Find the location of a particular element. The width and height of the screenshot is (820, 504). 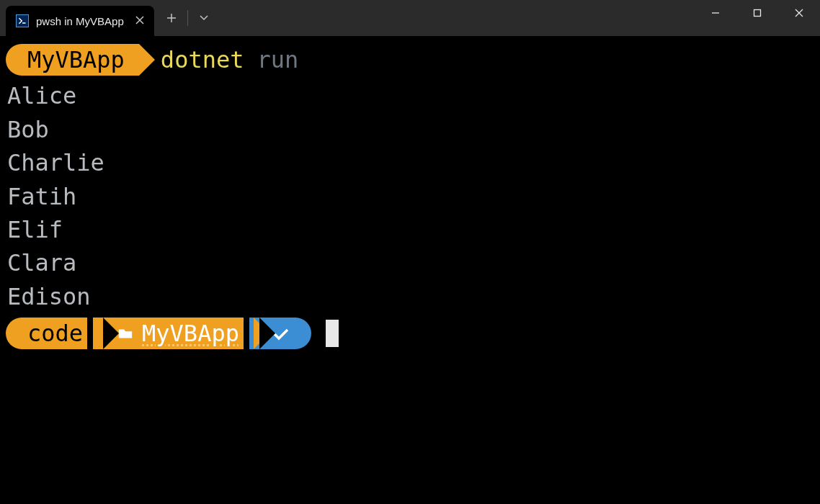

tab-close-button is located at coordinates (140, 21).